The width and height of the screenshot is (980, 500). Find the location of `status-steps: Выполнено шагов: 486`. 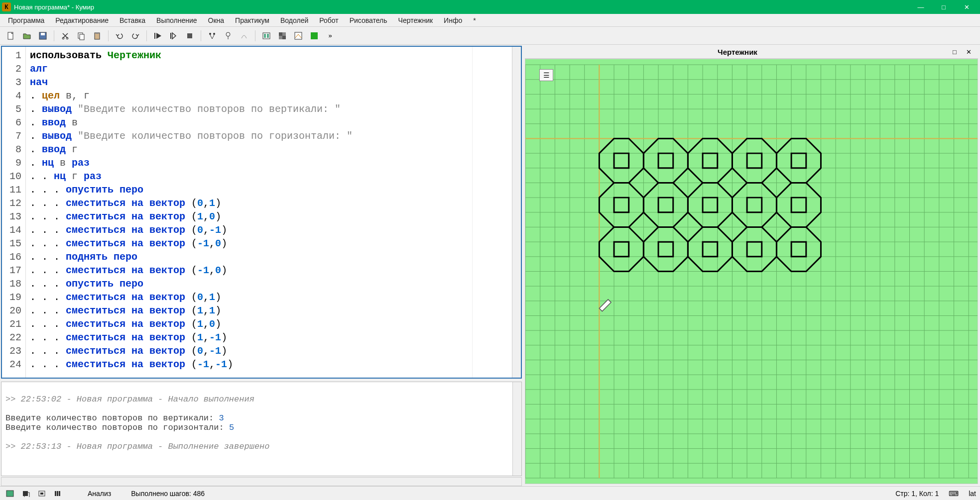

status-steps: Выполнено шагов: 486 is located at coordinates (168, 494).